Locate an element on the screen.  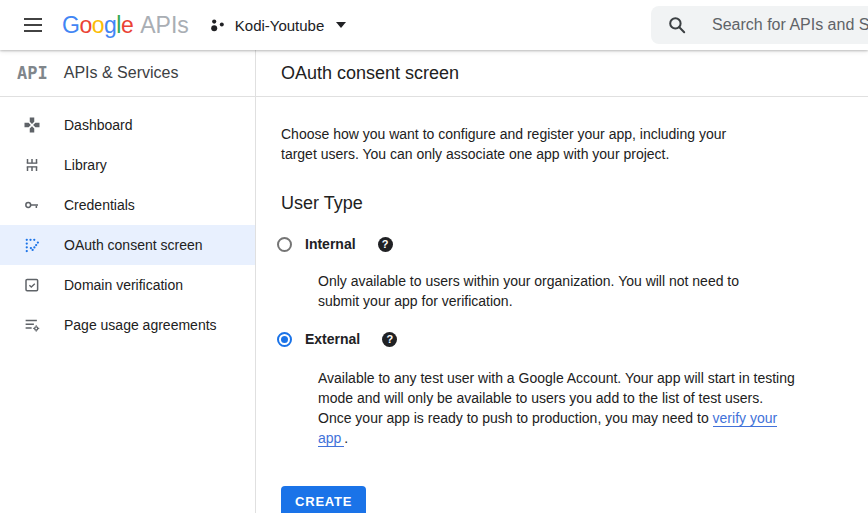
dashboard-icon is located at coordinates (32, 125).